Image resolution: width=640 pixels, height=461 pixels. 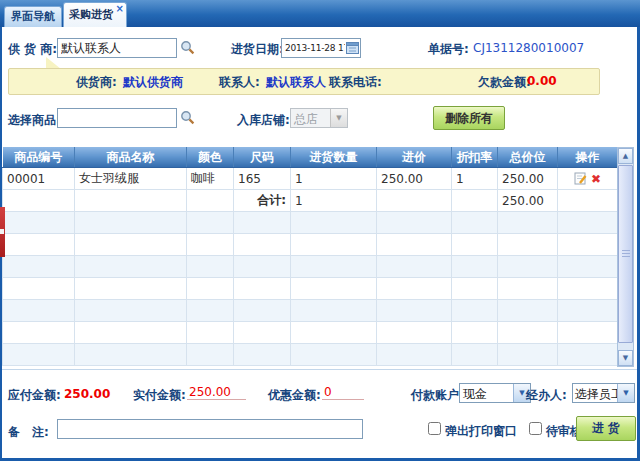 I want to click on payable-label: 应付金额:, so click(x=34, y=396).